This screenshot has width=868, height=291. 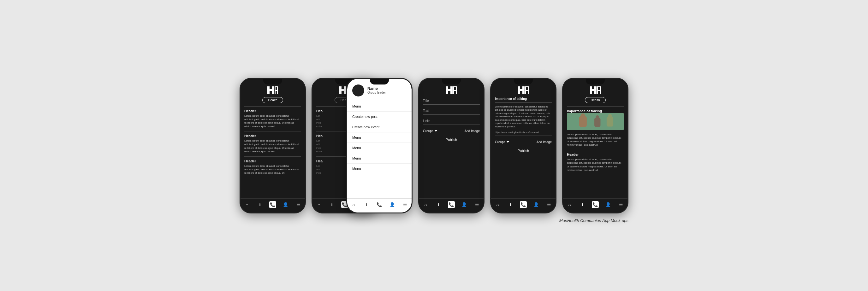 What do you see at coordinates (452, 131) in the screenshot?
I see `groups-row: Groups Add Image` at bounding box center [452, 131].